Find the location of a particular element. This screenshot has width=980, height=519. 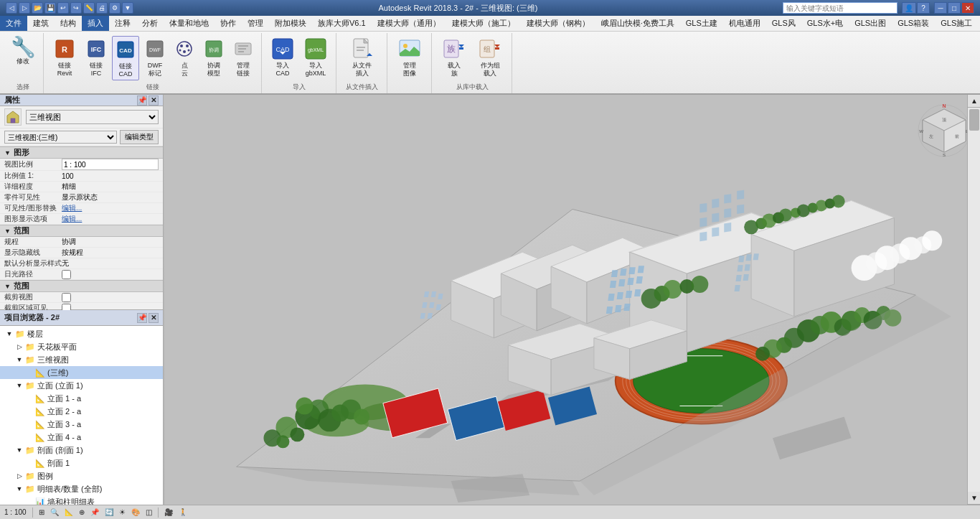

quick-access-dropdown: ▼ is located at coordinates (128, 8).